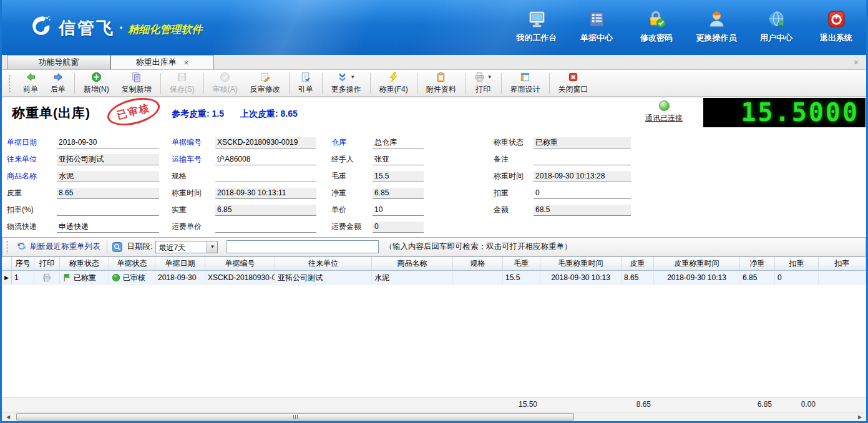  What do you see at coordinates (137, 84) in the screenshot?
I see `toolbar-button-3: 复制新增` at bounding box center [137, 84].